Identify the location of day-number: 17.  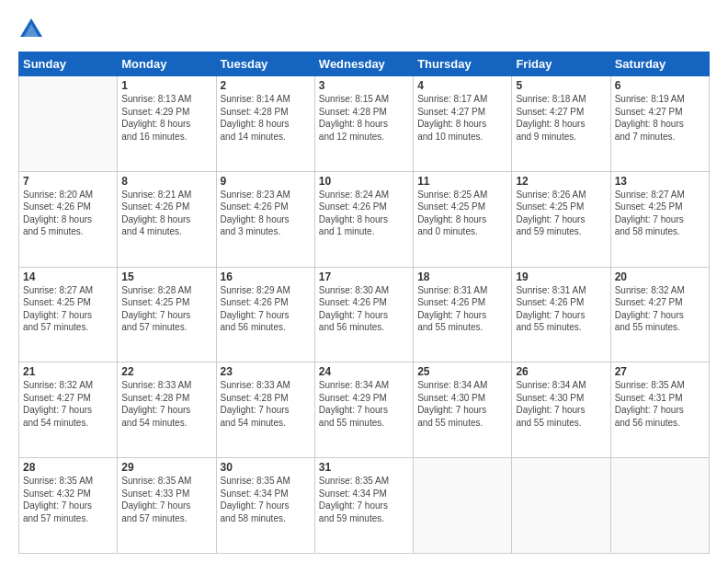
(364, 277).